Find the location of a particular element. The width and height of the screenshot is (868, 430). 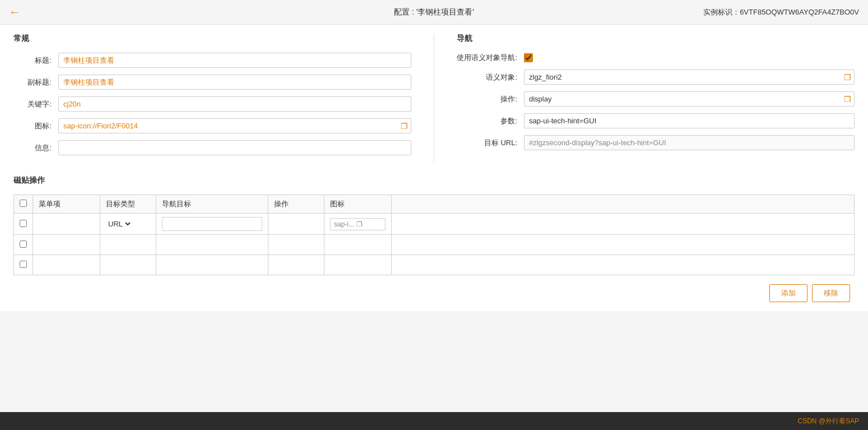

row1-target-type-cell: URL App is located at coordinates (128, 224).